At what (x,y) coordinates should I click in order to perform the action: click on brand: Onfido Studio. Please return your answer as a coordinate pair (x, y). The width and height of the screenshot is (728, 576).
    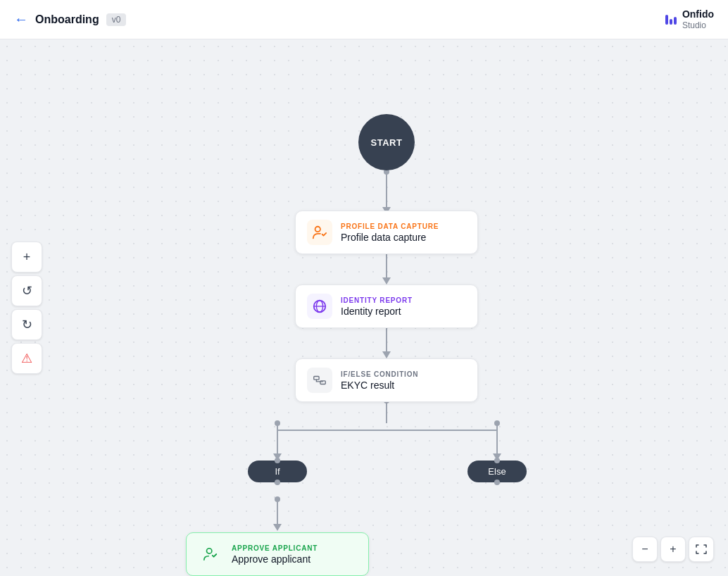
    Looking at the image, I should click on (690, 20).